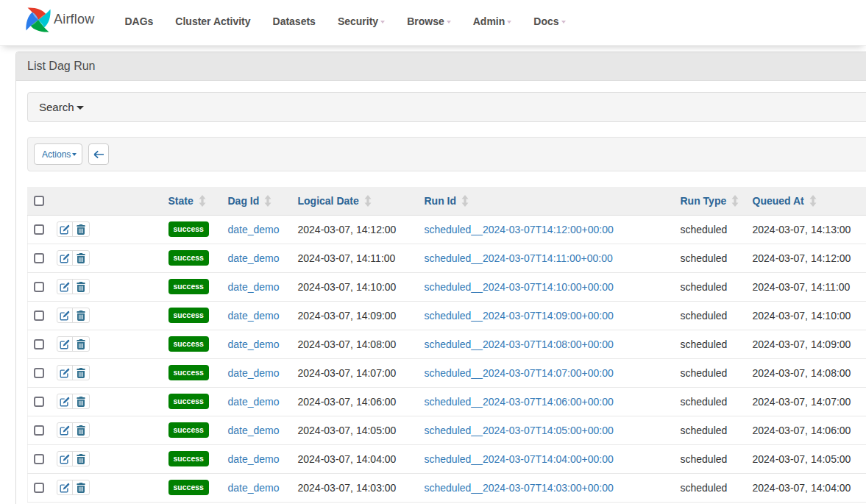  Describe the element at coordinates (99, 155) in the screenshot. I see `back-button` at that location.